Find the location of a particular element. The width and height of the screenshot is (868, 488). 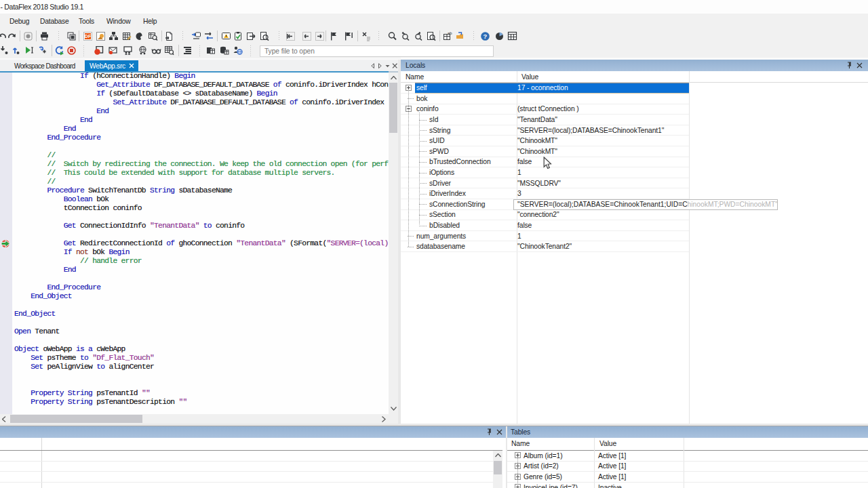

svg-text: DF is located at coordinates (88, 37).